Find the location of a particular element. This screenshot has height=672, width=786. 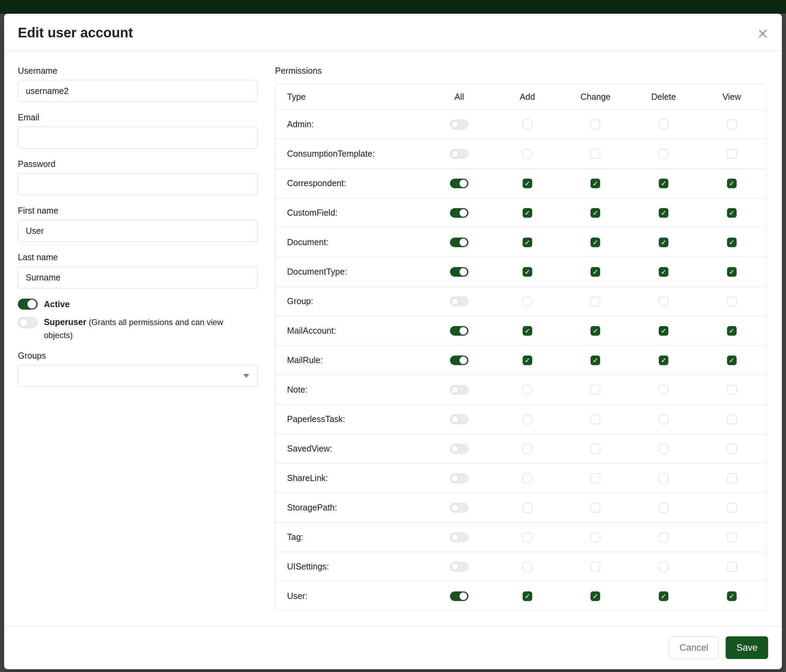

first-name-input is located at coordinates (138, 231).